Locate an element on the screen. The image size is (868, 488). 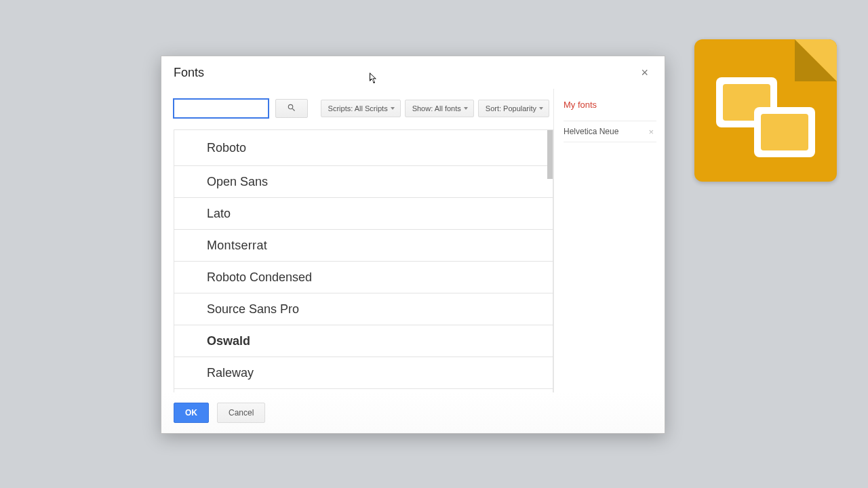
scrollbar-thumb is located at coordinates (550, 155).